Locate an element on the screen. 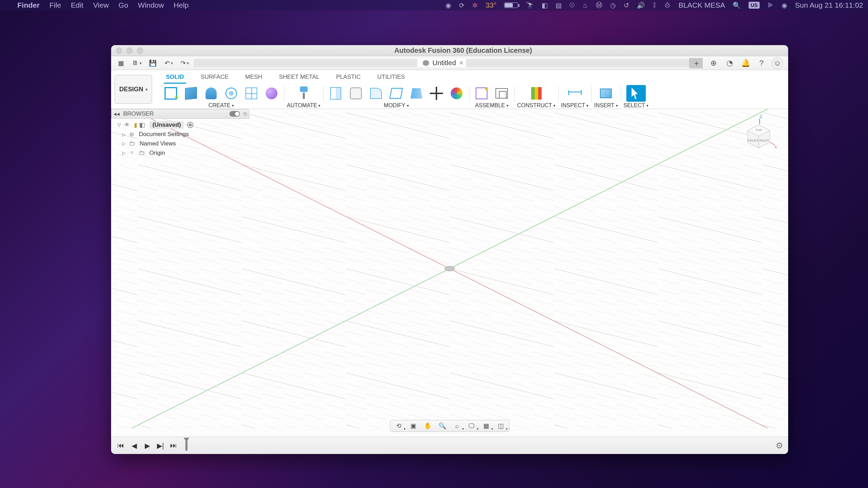 Image resolution: width=868 pixels, height=488 pixels. timeline-end-button: ⏭ is located at coordinates (174, 446).